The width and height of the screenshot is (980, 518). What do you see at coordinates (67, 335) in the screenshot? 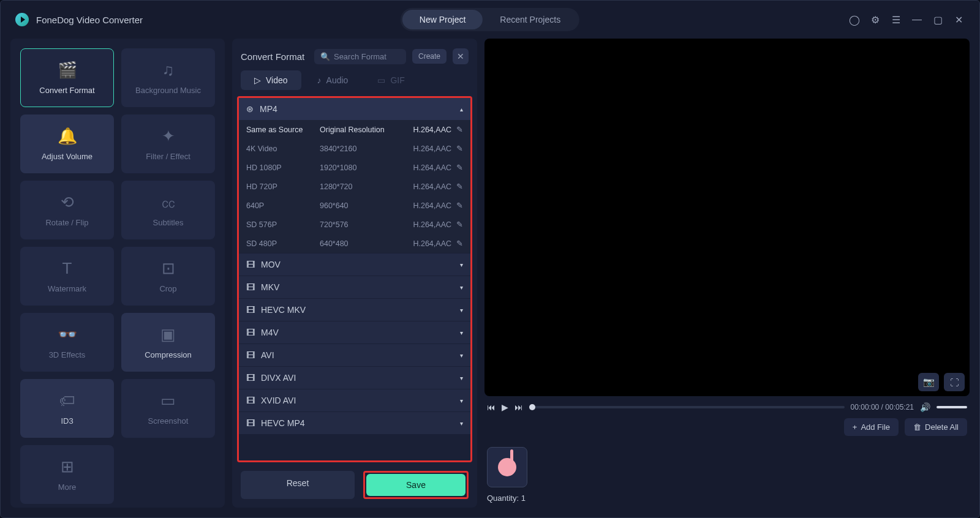
I see `3d-icon: 👓` at bounding box center [67, 335].